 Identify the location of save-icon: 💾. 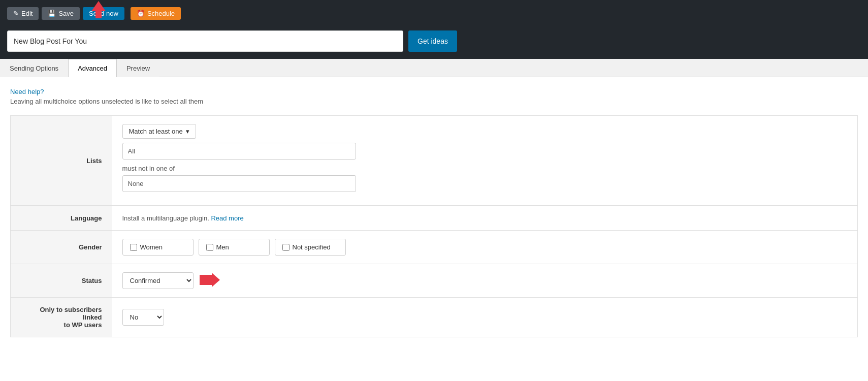
(52, 13).